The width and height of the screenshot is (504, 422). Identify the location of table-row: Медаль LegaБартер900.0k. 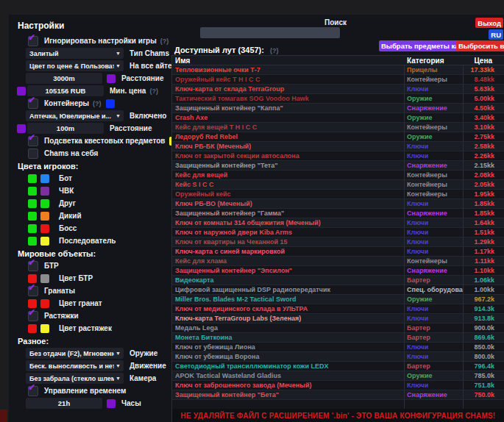
(338, 328).